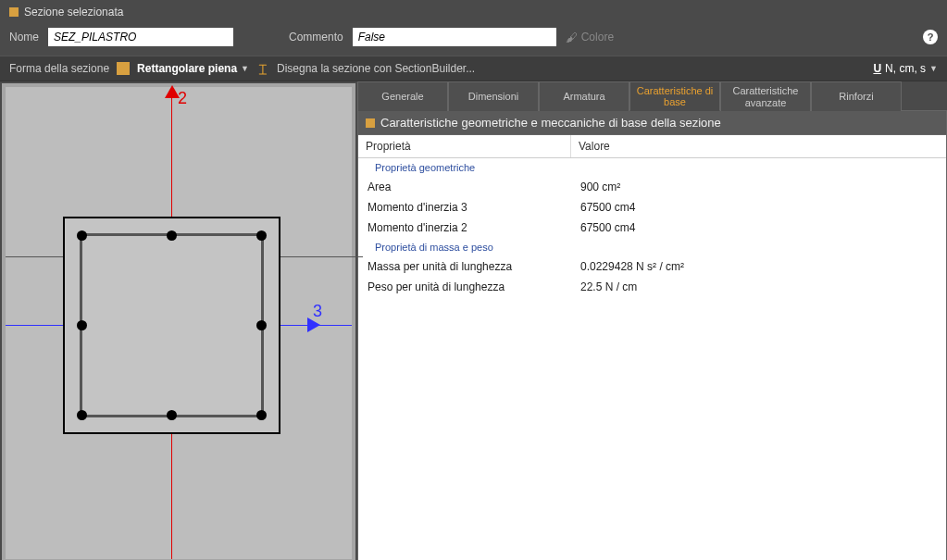  I want to click on prop-name: Momento d'inerzia 3, so click(465, 207).